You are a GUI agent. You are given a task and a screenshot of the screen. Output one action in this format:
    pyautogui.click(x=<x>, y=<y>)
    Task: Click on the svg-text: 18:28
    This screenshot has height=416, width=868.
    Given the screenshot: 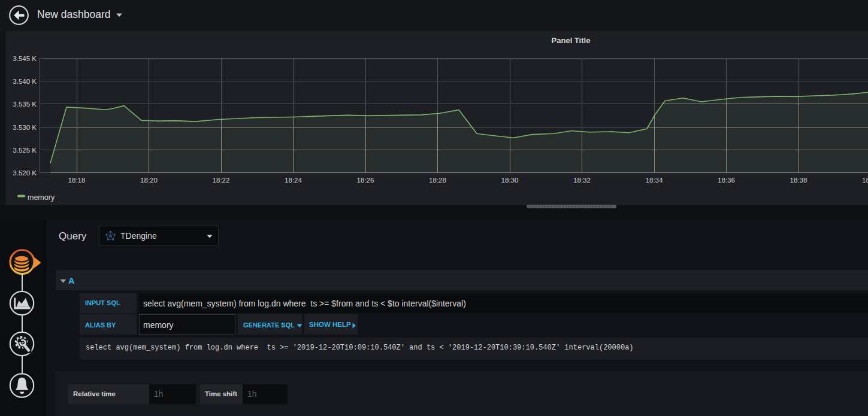 What is the action you would take?
    pyautogui.click(x=437, y=180)
    